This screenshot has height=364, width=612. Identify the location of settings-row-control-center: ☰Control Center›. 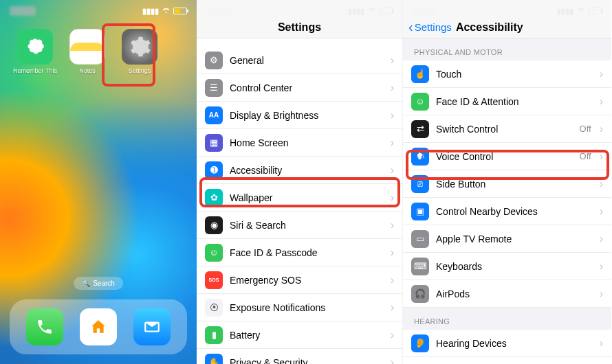
(300, 88).